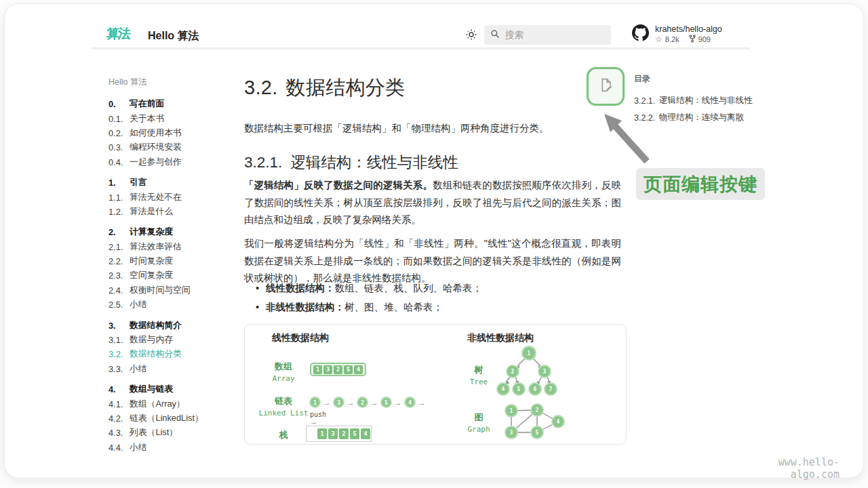 Image resolution: width=868 pixels, height=488 pixels. What do you see at coordinates (338, 370) in the screenshot?
I see `array-cell: 2` at bounding box center [338, 370].